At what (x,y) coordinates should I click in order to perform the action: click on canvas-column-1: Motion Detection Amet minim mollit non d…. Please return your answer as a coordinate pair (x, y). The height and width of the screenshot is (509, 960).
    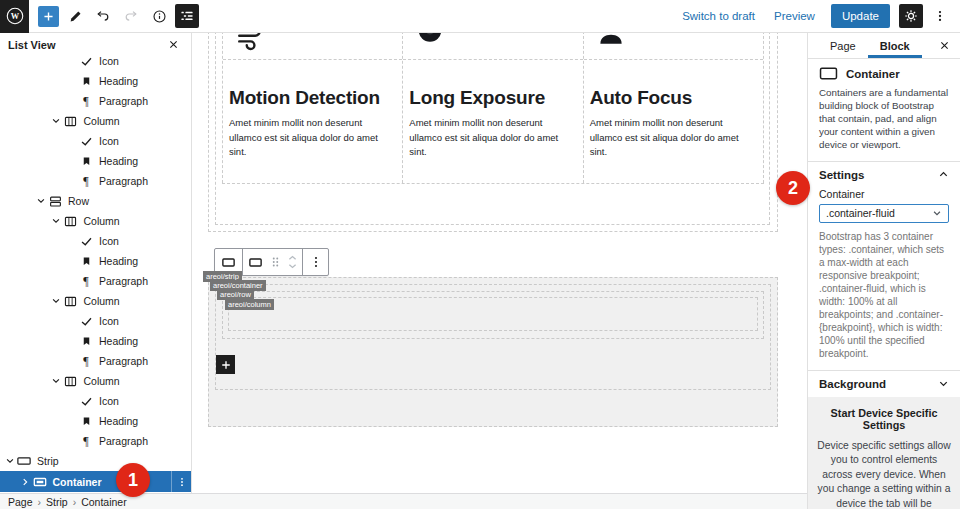
    Looking at the image, I should click on (312, 108).